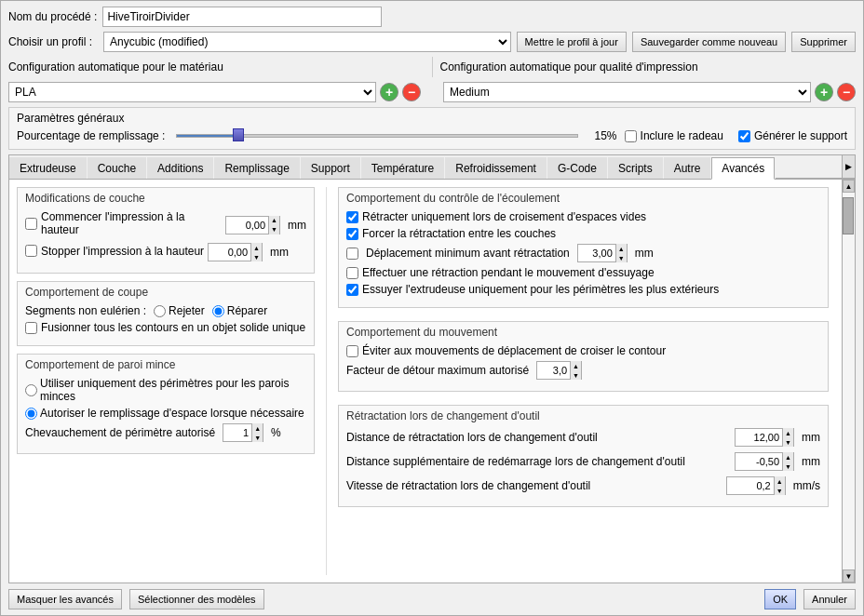  Describe the element at coordinates (352, 234) in the screenshot. I see `forcer-checkbox` at that location.